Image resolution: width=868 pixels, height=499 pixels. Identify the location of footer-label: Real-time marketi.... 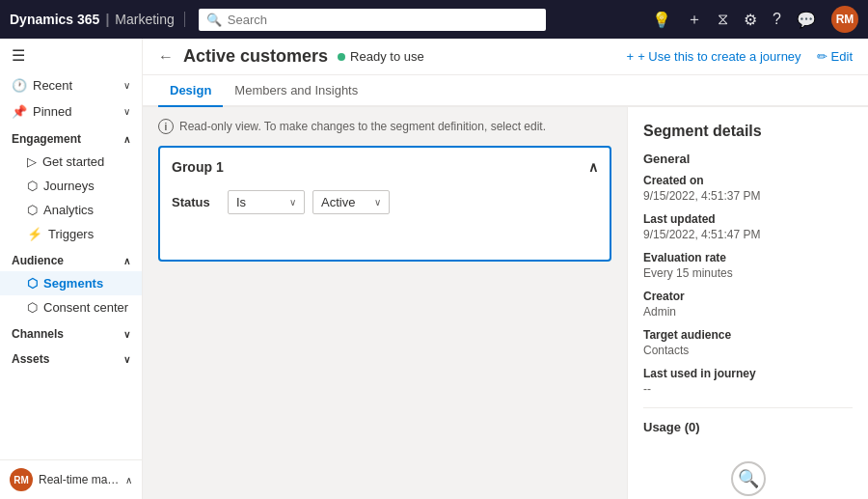
(79, 480).